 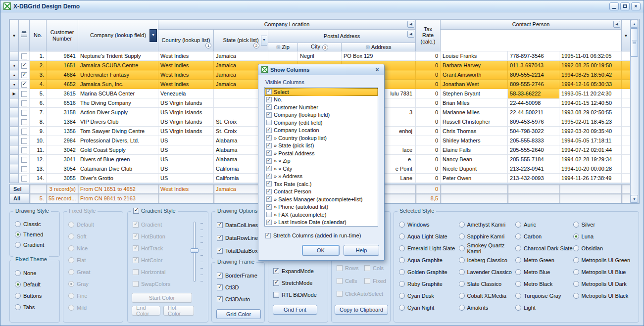 I want to click on checkbox-expandmode: ExpandMode, so click(x=299, y=271).